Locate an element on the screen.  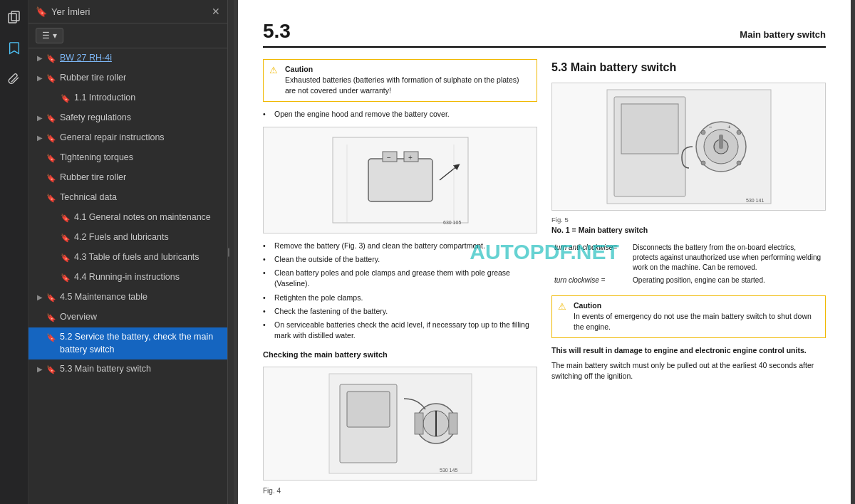
table-row: turn clockwise = Operating position, eng… is located at coordinates (688, 280).